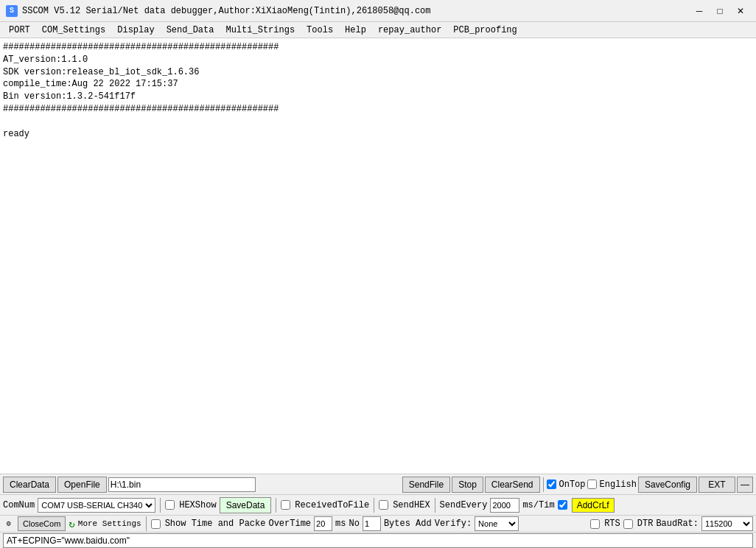 Image resolution: width=756 pixels, height=548 pixels. Describe the element at coordinates (408, 524) in the screenshot. I see `bytes-add-label: Bytes Add` at that location.